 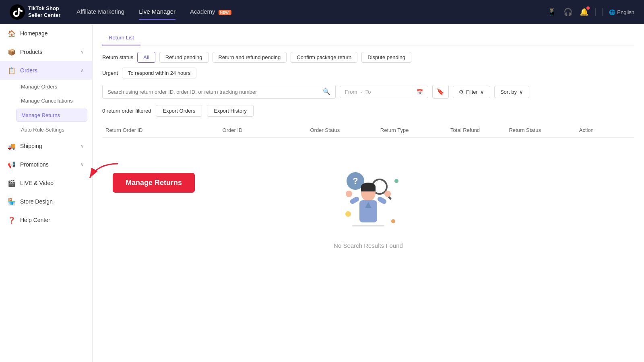 I want to click on sidebar-auto-rule-settings: Auto Rule Settings, so click(x=46, y=130).